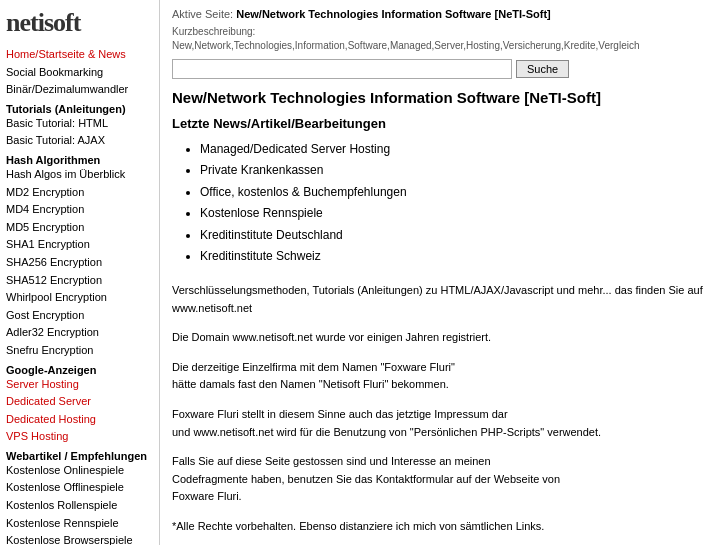 The image size is (727, 545). I want to click on list-item: Kreditinstitute Deutschland, so click(458, 236).